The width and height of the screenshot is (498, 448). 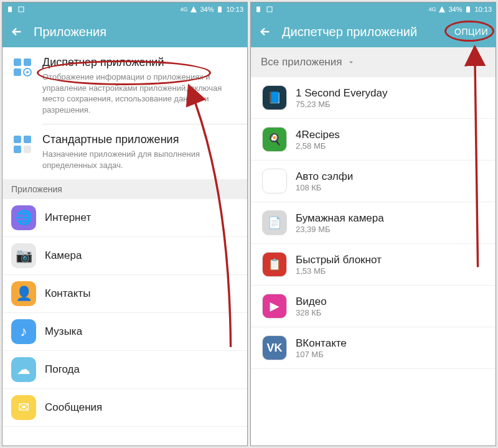 What do you see at coordinates (125, 152) in the screenshot?
I see `setting-default-apps: Стандартные приложения Назначение прилож…` at bounding box center [125, 152].